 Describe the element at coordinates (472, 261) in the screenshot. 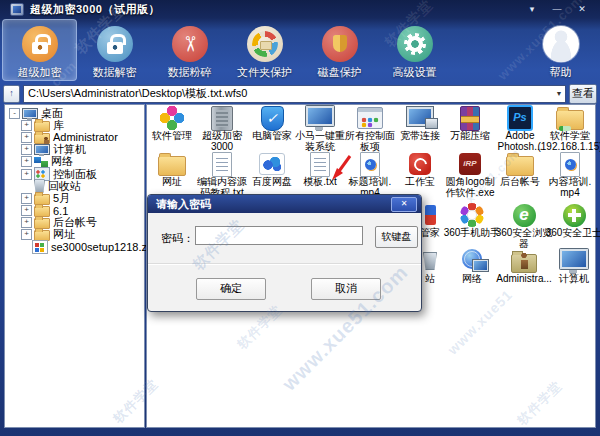

I see `network-icon` at that location.